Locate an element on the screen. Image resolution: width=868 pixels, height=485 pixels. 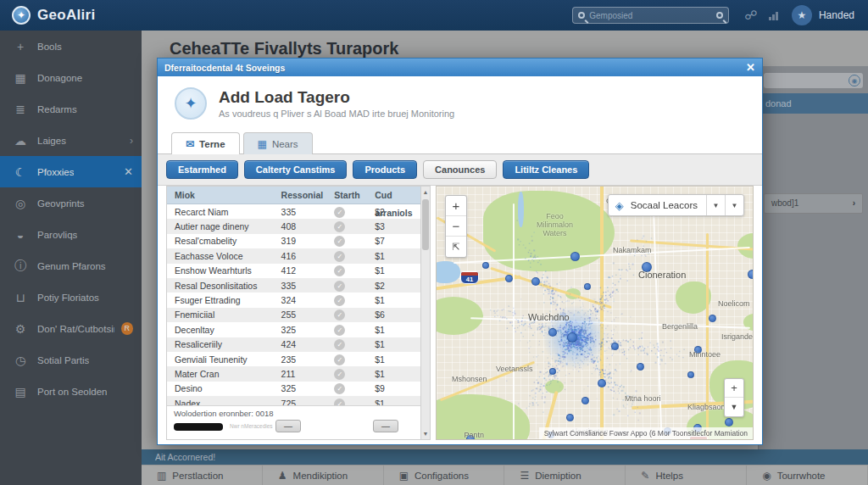
compass-badge-icon: ✦ is located at coordinates (191, 103).